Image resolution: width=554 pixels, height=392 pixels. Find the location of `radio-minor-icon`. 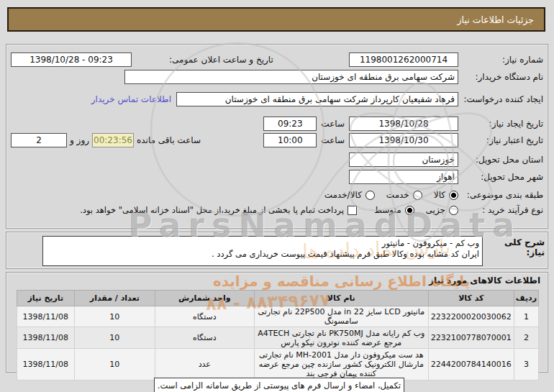

radio-minor-icon is located at coordinates (453, 210).